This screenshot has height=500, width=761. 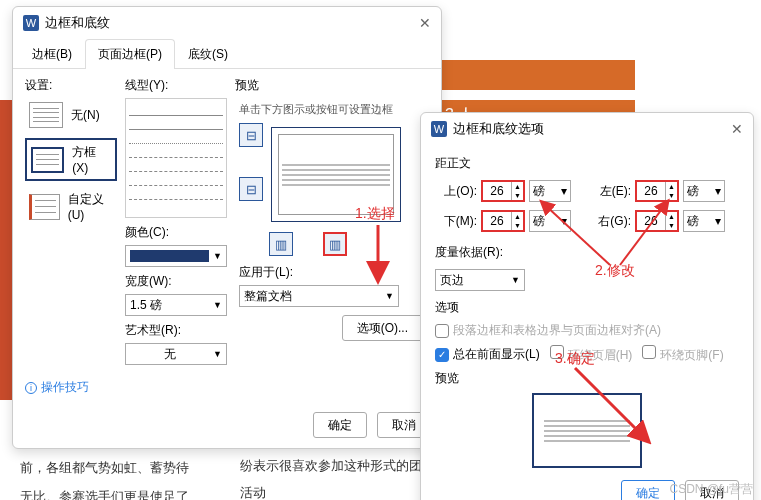 What do you see at coordinates (176, 232) in the screenshot?
I see `color-label: 颜色(C):` at bounding box center [176, 232].